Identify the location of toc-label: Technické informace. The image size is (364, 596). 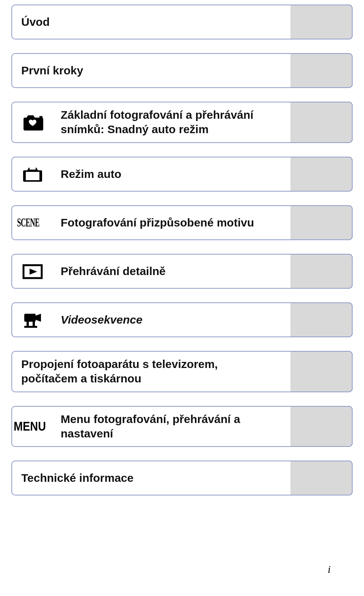
(77, 478).